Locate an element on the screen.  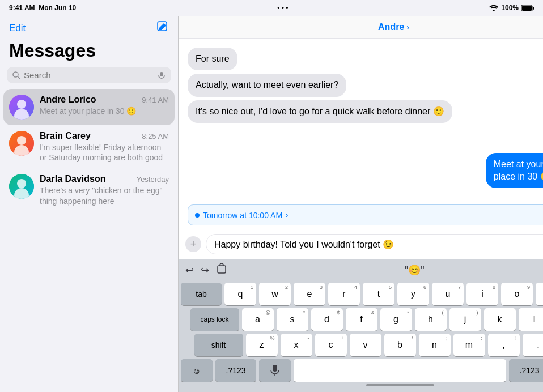
edit-button: Edit is located at coordinates (17, 28).